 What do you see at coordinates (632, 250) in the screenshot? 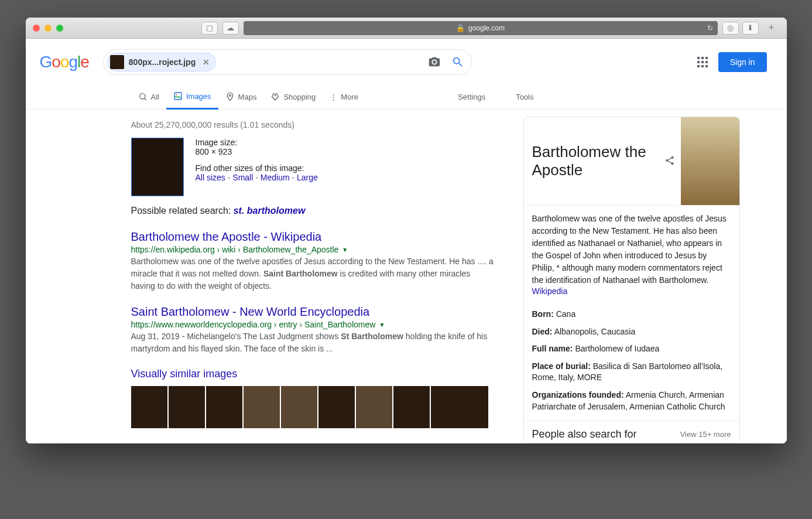
I see `kp-description: Bartholomew was one of the twelve apostl…` at bounding box center [632, 250].